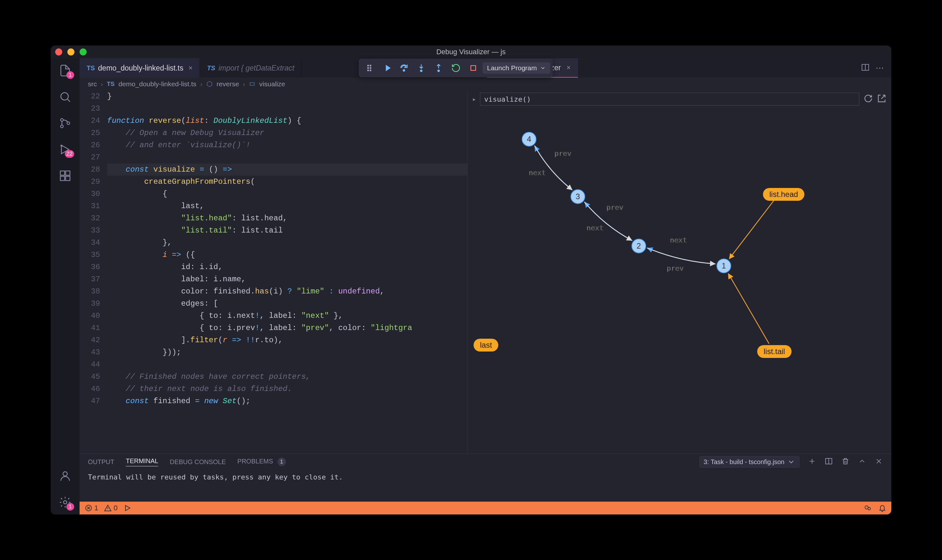 This screenshot has height=560, width=942. I want to click on visualizer-toolbar: ▸ visualize(), so click(679, 99).